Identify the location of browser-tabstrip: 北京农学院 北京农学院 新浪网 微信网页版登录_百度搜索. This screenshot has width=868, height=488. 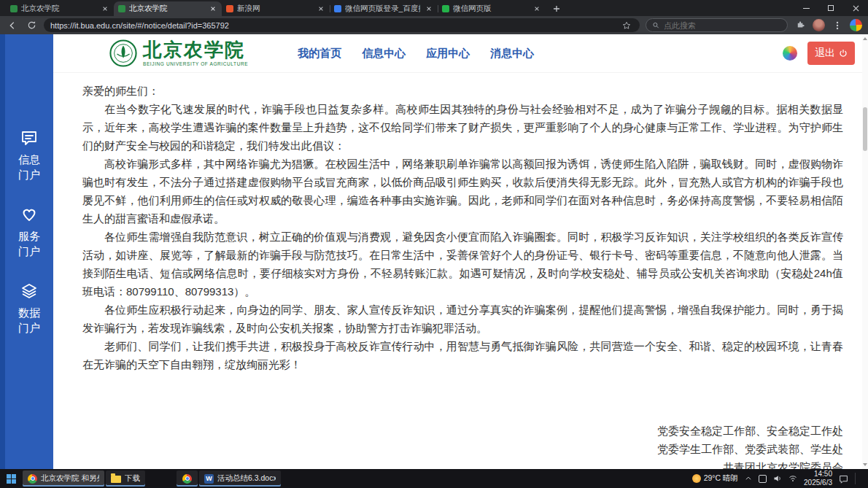
(434, 8).